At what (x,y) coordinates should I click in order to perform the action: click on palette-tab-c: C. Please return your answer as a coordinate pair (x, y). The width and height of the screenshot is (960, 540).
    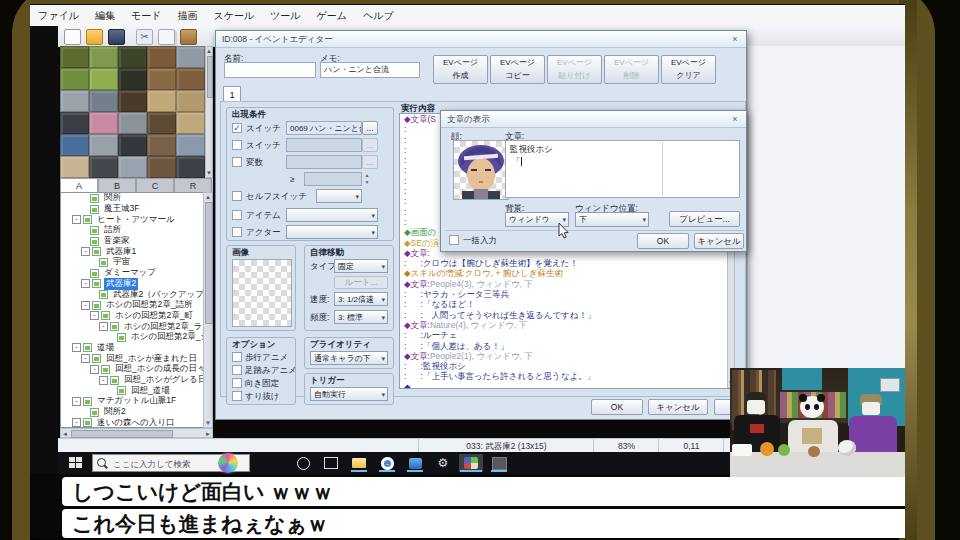
    Looking at the image, I should click on (155, 185).